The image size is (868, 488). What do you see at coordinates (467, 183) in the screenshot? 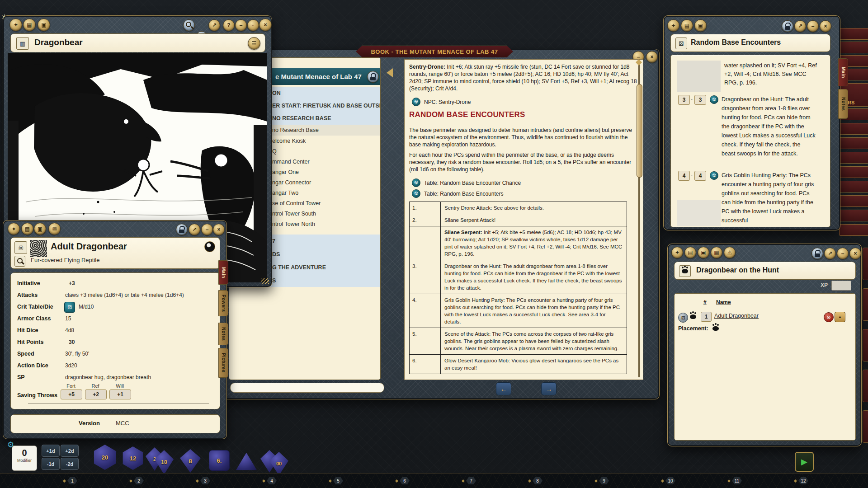
I see `table-link-encounter-chance: ☢ Table: Random Base Encounter Chance` at bounding box center [467, 183].